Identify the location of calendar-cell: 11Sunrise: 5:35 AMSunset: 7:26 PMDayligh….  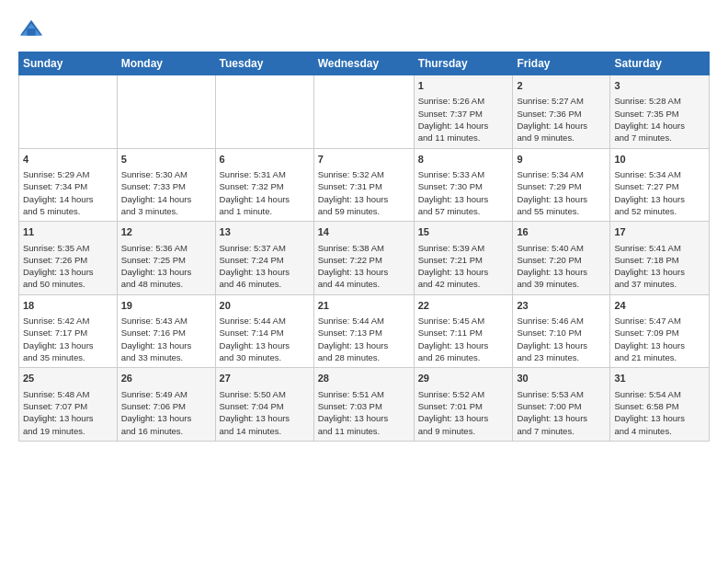
(68, 259).